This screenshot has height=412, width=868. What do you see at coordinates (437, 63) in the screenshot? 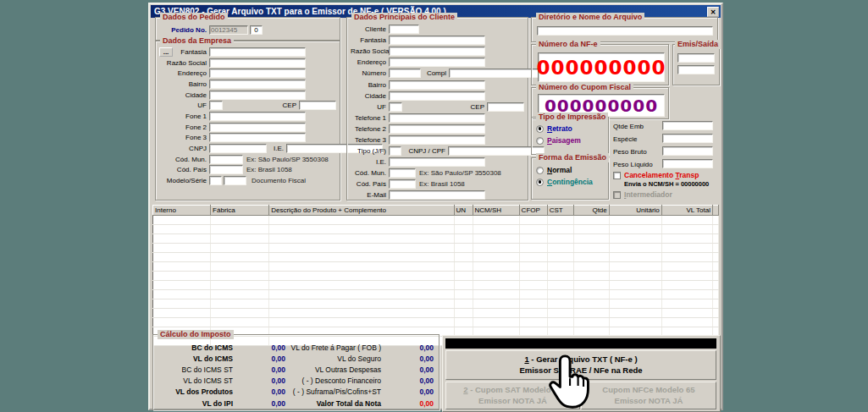
I see `cliente-endereco-input` at bounding box center [437, 63].